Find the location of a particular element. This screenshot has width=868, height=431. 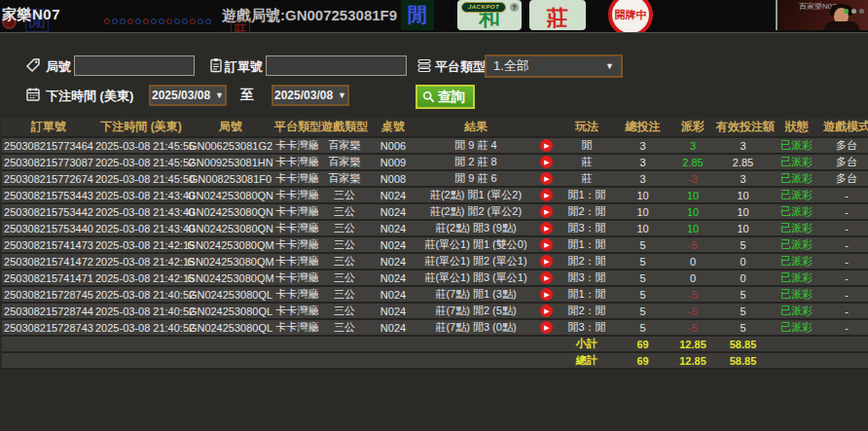

roadmap-dots is located at coordinates (158, 21).